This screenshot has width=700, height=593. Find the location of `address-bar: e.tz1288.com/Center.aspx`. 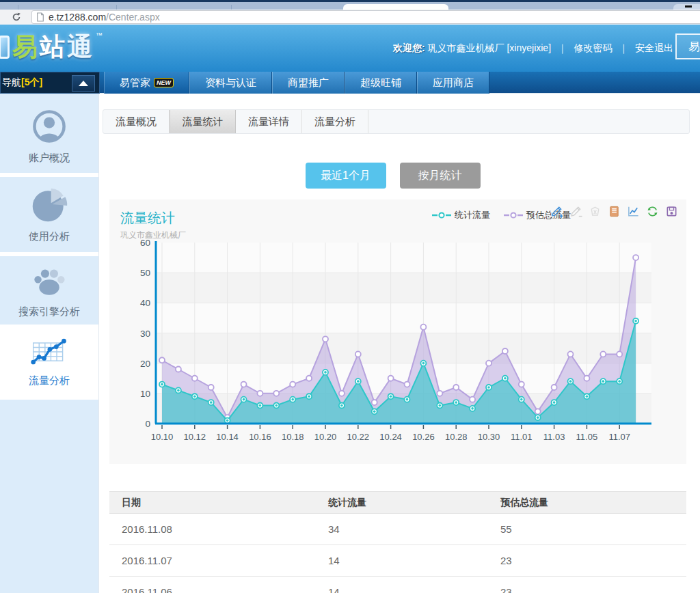

address-bar: e.tz1288.com/Center.aspx is located at coordinates (366, 17).